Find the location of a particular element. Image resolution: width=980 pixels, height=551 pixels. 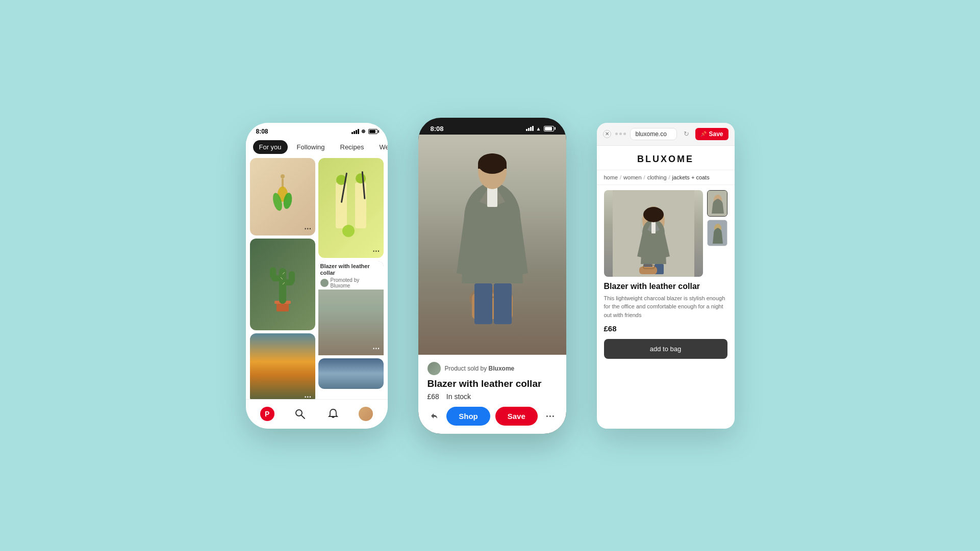

pin-drinks: ⋯ is located at coordinates (351, 208).